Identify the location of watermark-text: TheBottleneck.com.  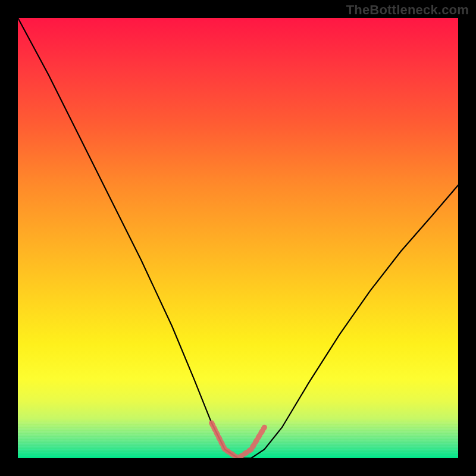
(408, 10).